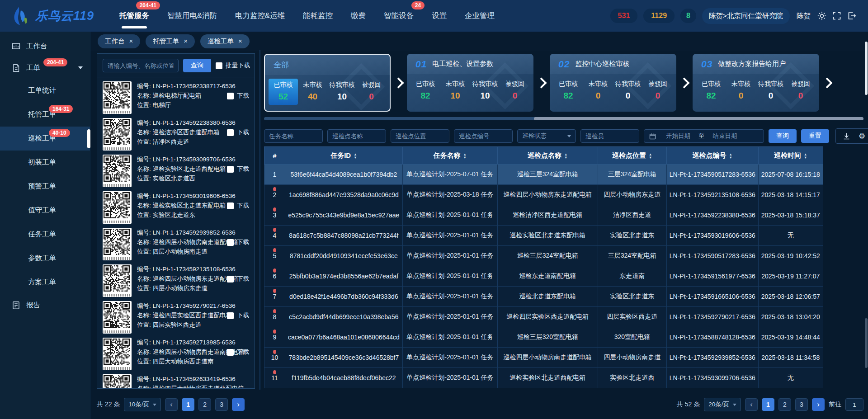 This screenshot has width=868, height=419. What do you see at coordinates (134, 16) in the screenshot?
I see `nav-item-hosting: 托管服务204-41` at bounding box center [134, 16].